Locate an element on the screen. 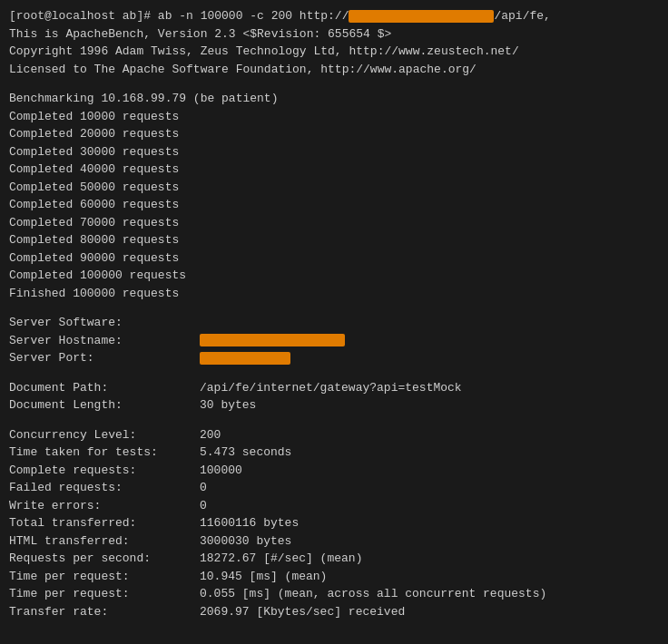  html-transferred-value: 3000030 bytes is located at coordinates (245, 541).